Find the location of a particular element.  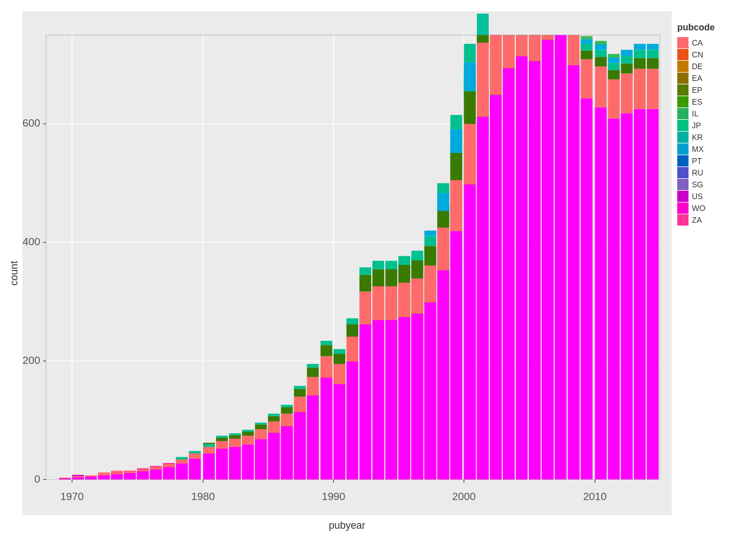

svg-text: 1990 is located at coordinates (334, 496).